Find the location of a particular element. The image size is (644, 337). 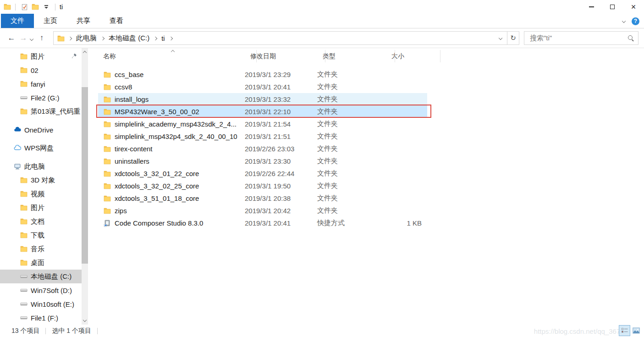

annotation-red-box is located at coordinates (264, 111).